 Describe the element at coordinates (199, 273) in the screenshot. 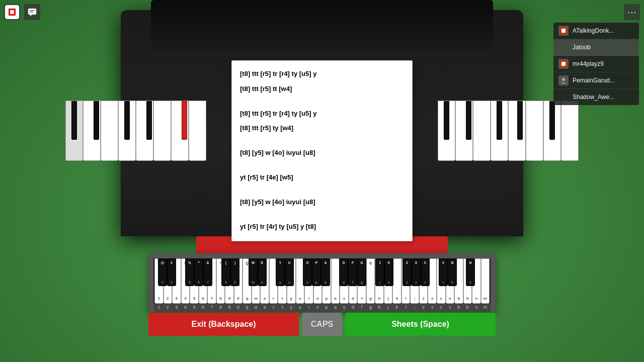

I see `black-key: ^6` at that location.